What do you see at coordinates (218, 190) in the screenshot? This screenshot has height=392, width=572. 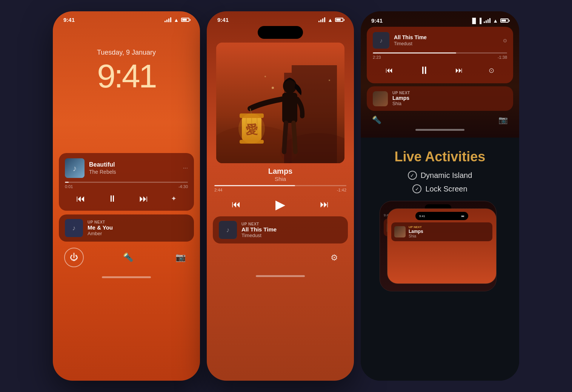 I see `phone2-time-current: 2:44` at bounding box center [218, 190].